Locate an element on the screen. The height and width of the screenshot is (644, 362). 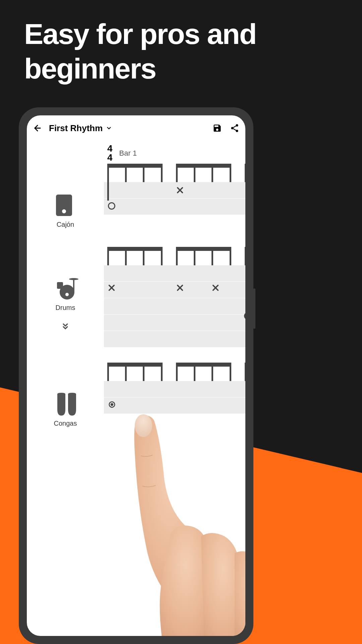
timesig-bottom: 4 is located at coordinates (110, 158).